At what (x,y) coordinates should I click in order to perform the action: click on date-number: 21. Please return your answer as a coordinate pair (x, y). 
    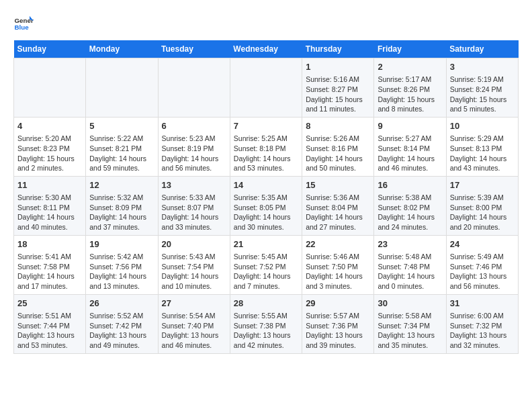
    Looking at the image, I should click on (266, 244).